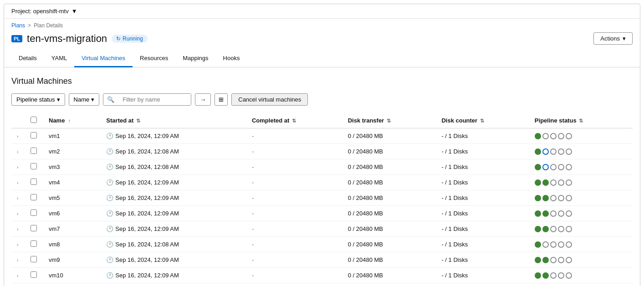  Describe the element at coordinates (482, 121) in the screenshot. I see `col-disk-counter: Disk counter ⇅` at that location.